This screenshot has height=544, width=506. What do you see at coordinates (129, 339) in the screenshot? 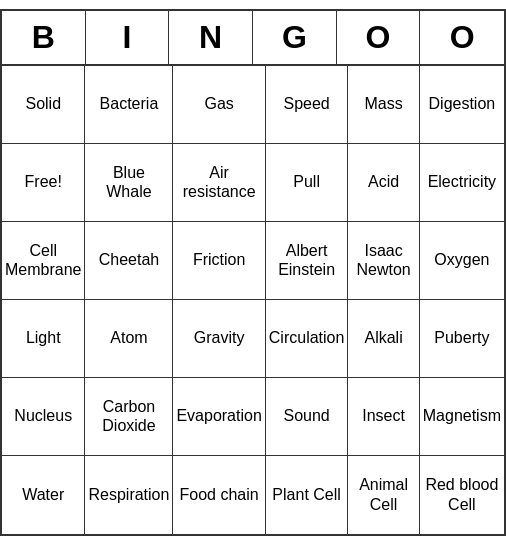
I see `cell-r3-c1: Atom` at bounding box center [129, 339].